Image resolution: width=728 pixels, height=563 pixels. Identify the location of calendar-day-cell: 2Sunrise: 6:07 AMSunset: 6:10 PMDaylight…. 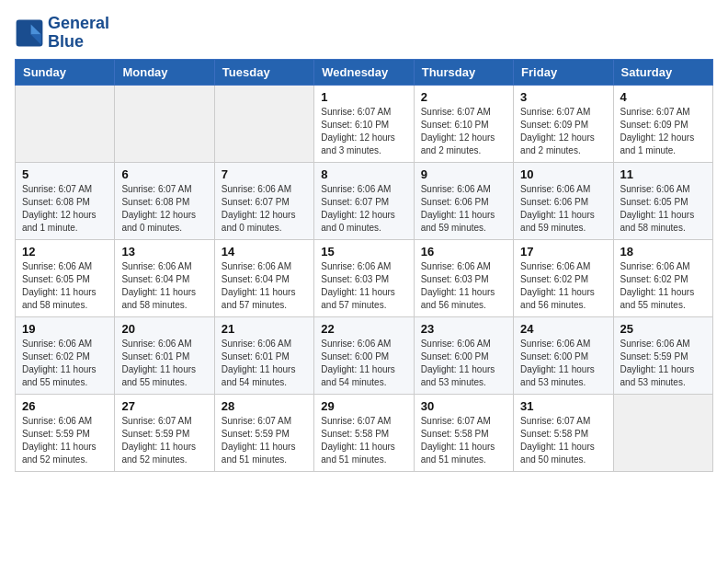
(463, 123).